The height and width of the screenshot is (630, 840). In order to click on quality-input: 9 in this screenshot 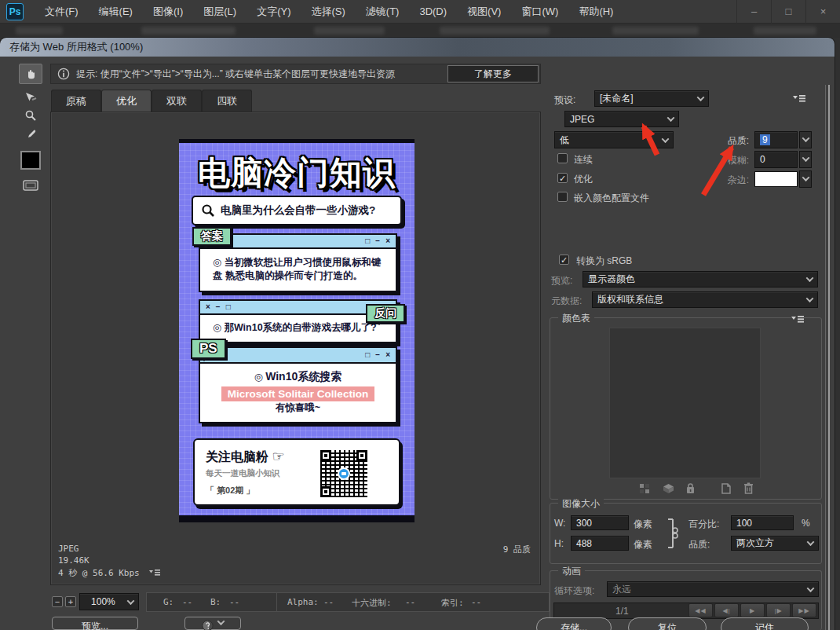, I will do `click(776, 140)`.